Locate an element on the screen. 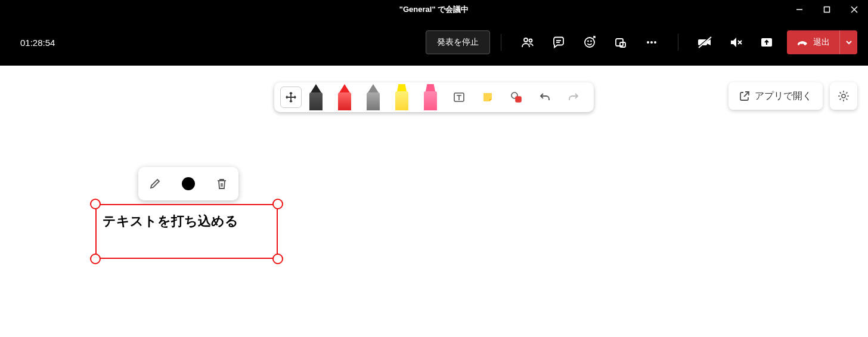 The image size is (868, 337). highlighter-pink-tool is located at coordinates (430, 97).